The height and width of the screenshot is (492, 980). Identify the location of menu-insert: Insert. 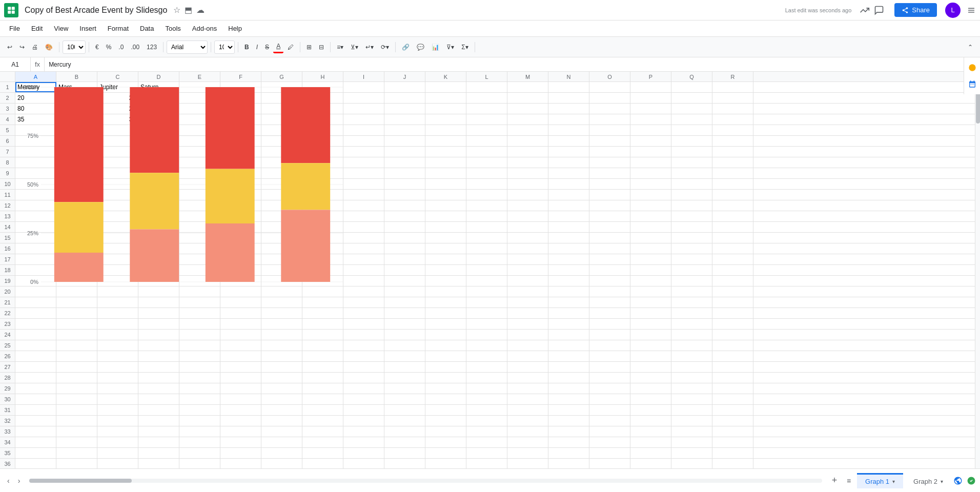
(88, 29).